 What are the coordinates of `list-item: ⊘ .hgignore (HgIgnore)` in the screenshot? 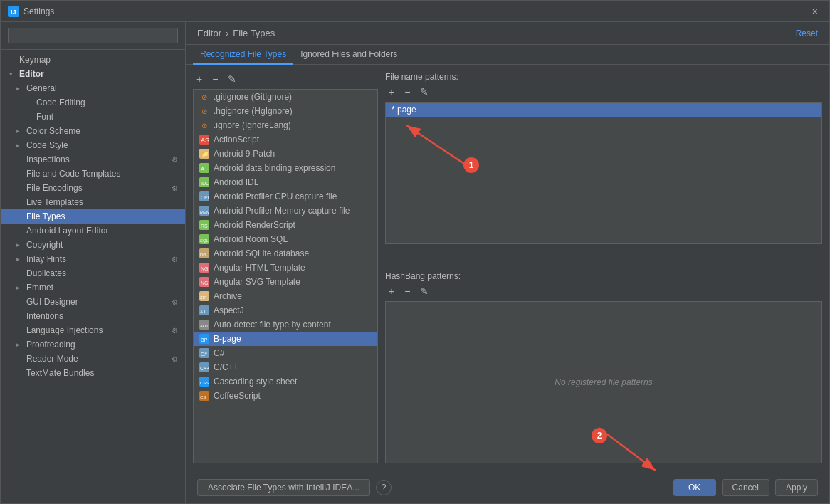 It's located at (285, 111).